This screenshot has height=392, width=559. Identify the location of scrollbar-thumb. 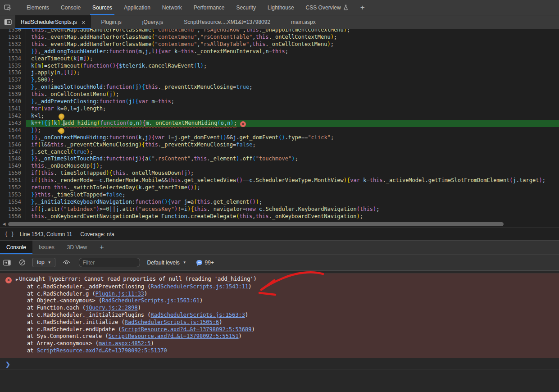
(256, 224).